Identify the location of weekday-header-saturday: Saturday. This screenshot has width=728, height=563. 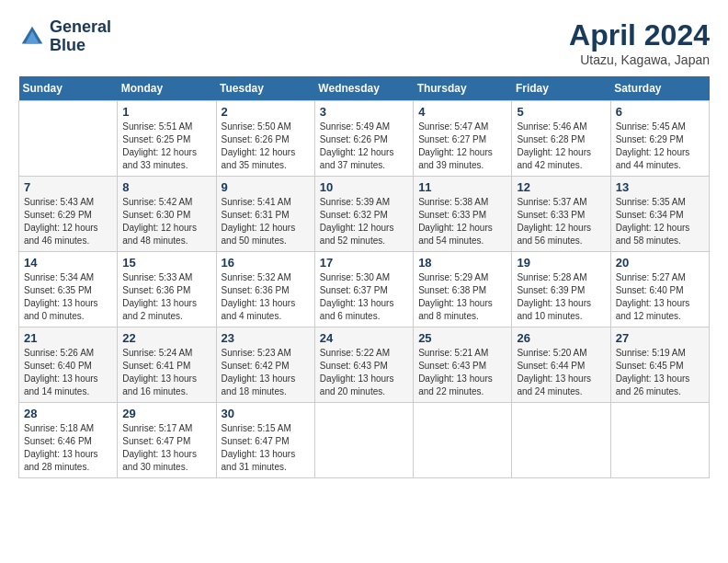
(660, 88).